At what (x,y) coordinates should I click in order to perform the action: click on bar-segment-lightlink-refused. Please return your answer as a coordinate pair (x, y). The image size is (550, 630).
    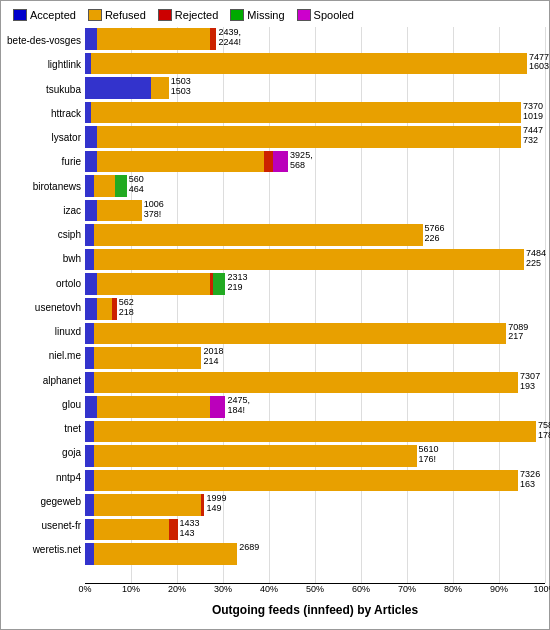
    Looking at the image, I should click on (309, 64).